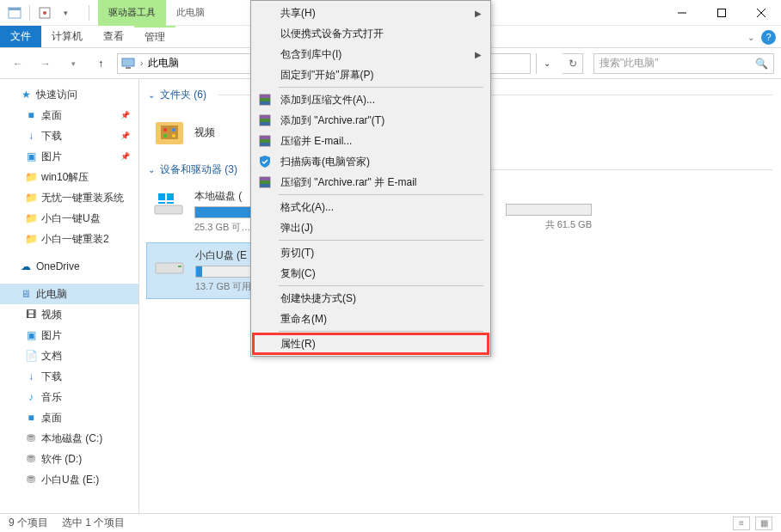 Image resolution: width=781 pixels, height=532 pixels. I want to click on sidebar-onedrive: ☁ OneDrive, so click(69, 266).